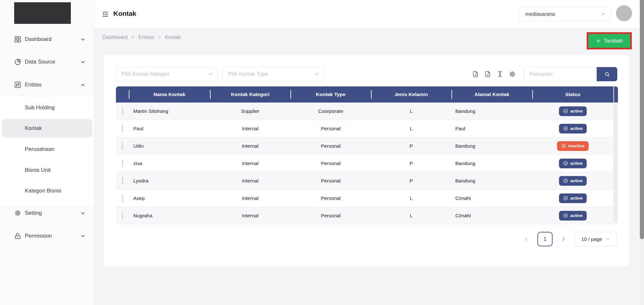 This screenshot has width=644, height=305. I want to click on breadcrumb-kontak: Kontak, so click(173, 37).